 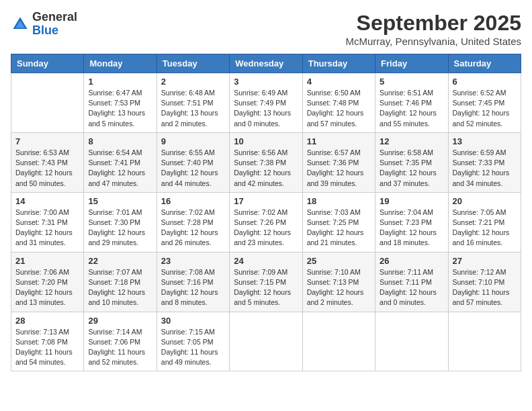 I want to click on day-number: 13, so click(x=485, y=141).